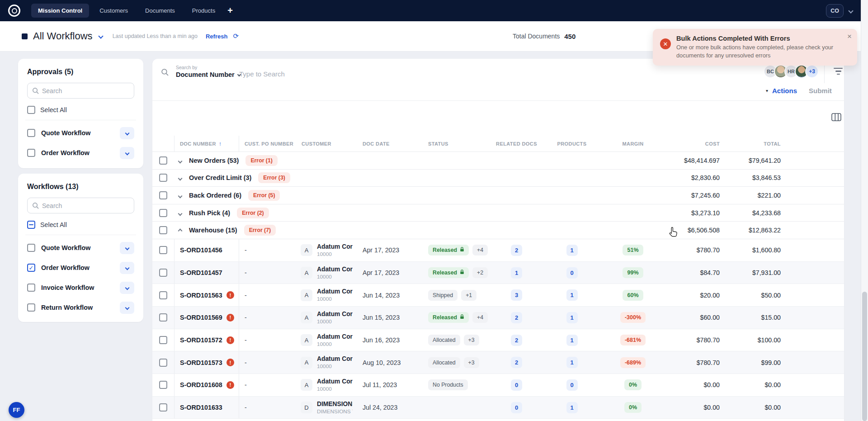 Image resolution: width=868 pixels, height=421 pixels. What do you see at coordinates (207, 317) in the screenshot?
I see `doc-number-cell: S-ORD101569!` at bounding box center [207, 317].